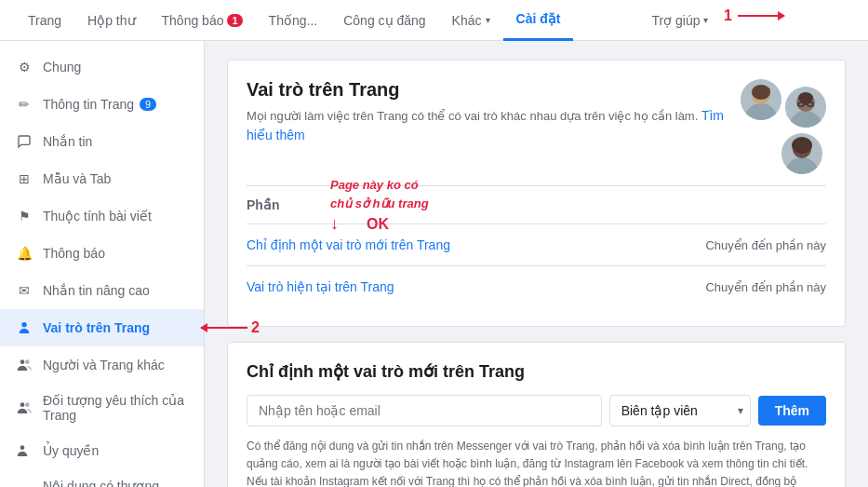 This screenshot has height=487, width=868. Describe the element at coordinates (102, 328) in the screenshot. I see `sidebar-item-vai-tro: Vai trò trên Trang 2` at that location.